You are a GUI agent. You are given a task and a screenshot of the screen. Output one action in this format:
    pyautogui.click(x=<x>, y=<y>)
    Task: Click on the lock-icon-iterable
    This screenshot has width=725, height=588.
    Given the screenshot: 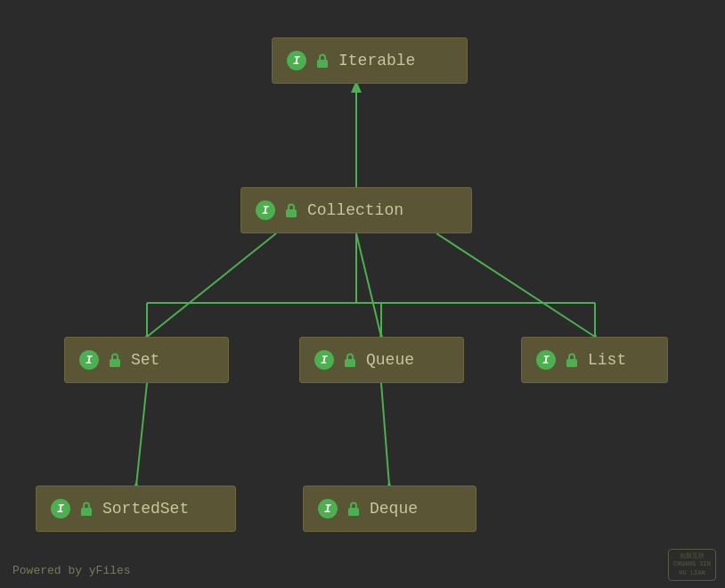 What is the action you would take?
    pyautogui.click(x=322, y=61)
    